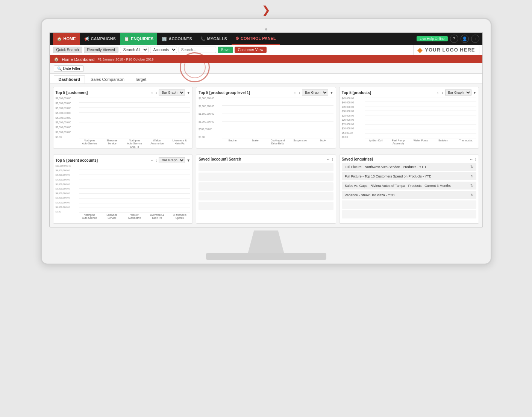  What do you see at coordinates (135, 142) in the screenshot?
I see `x-label-group: Northpine Auto Service Ship-To` at bounding box center [135, 142].